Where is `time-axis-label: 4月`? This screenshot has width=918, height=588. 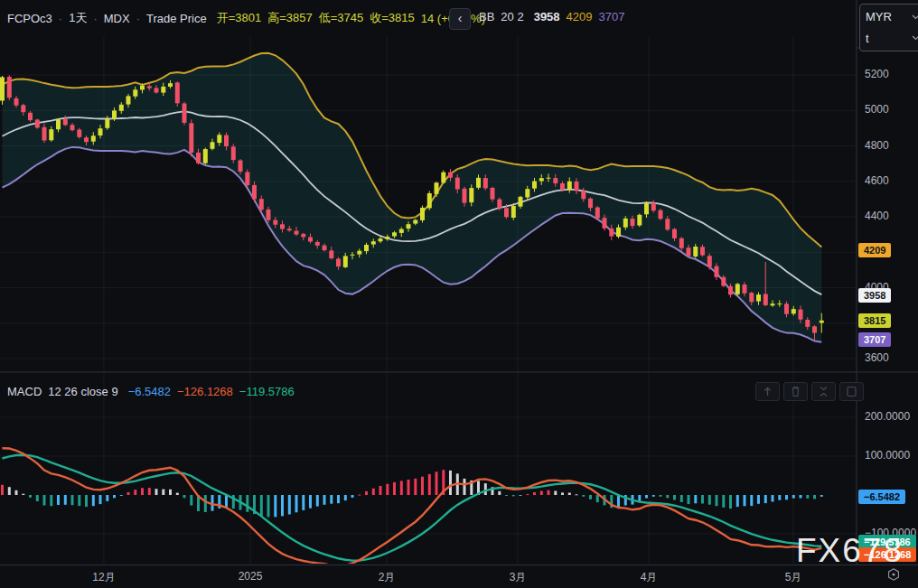
time-axis-label: 4月 is located at coordinates (649, 578).